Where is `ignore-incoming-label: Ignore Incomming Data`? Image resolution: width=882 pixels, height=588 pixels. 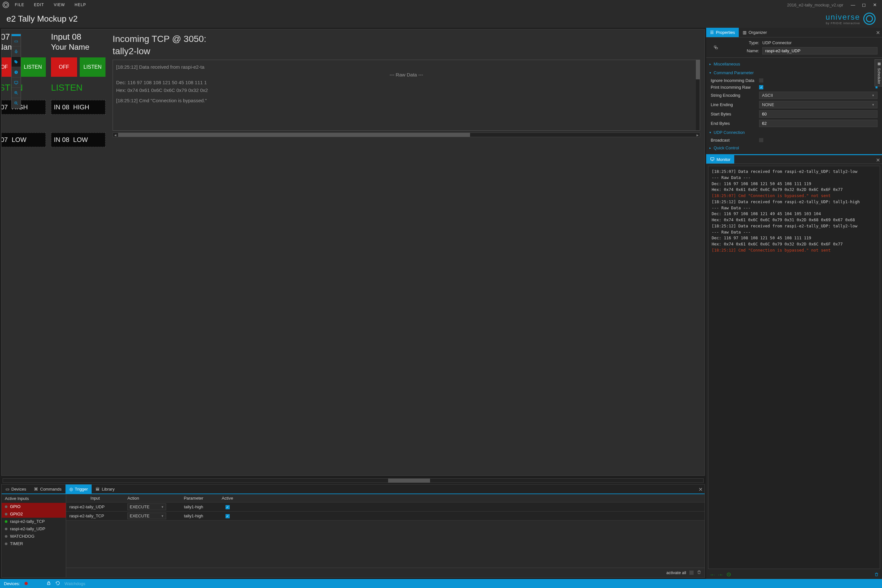 ignore-incoming-label: Ignore Incomming Data is located at coordinates (734, 80).